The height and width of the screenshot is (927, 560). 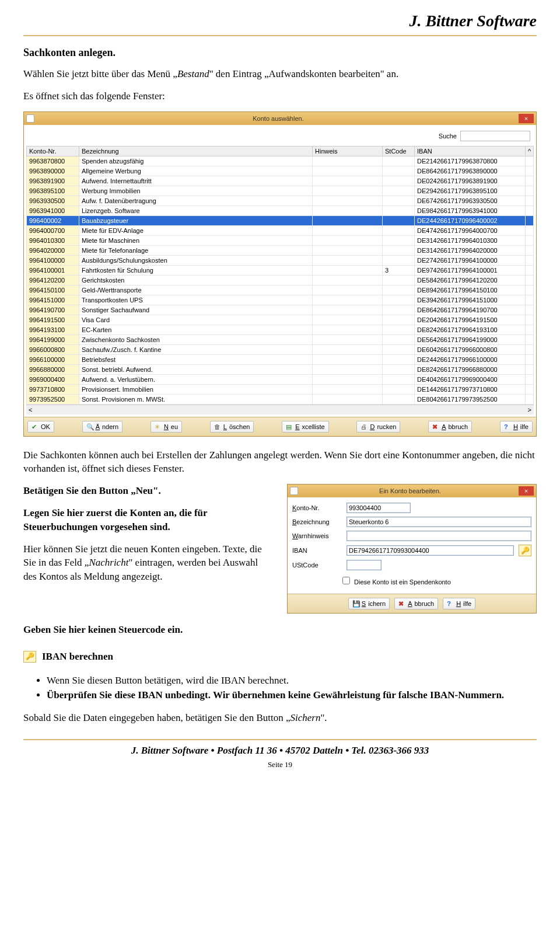 I want to click on input-ust, so click(x=364, y=565).